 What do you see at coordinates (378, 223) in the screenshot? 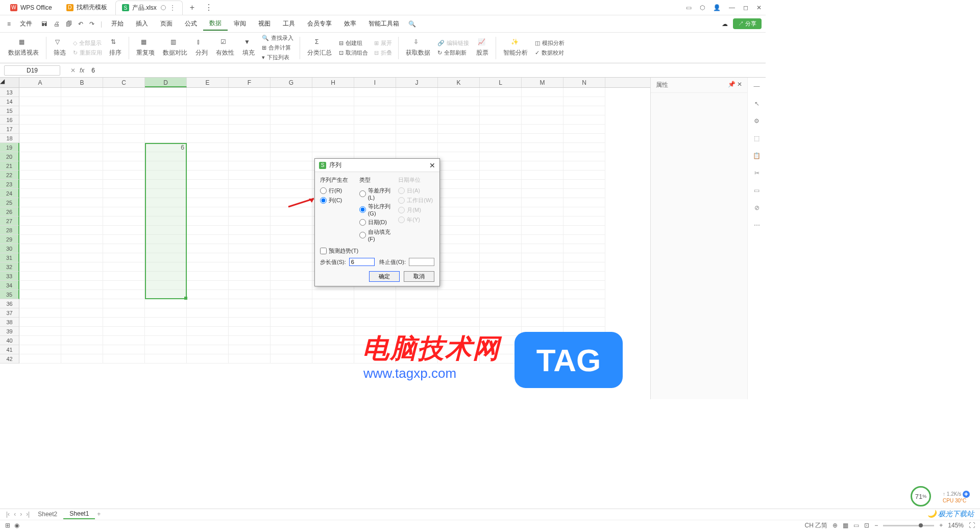
I see `radio-date: 日期(D)` at bounding box center [378, 223].